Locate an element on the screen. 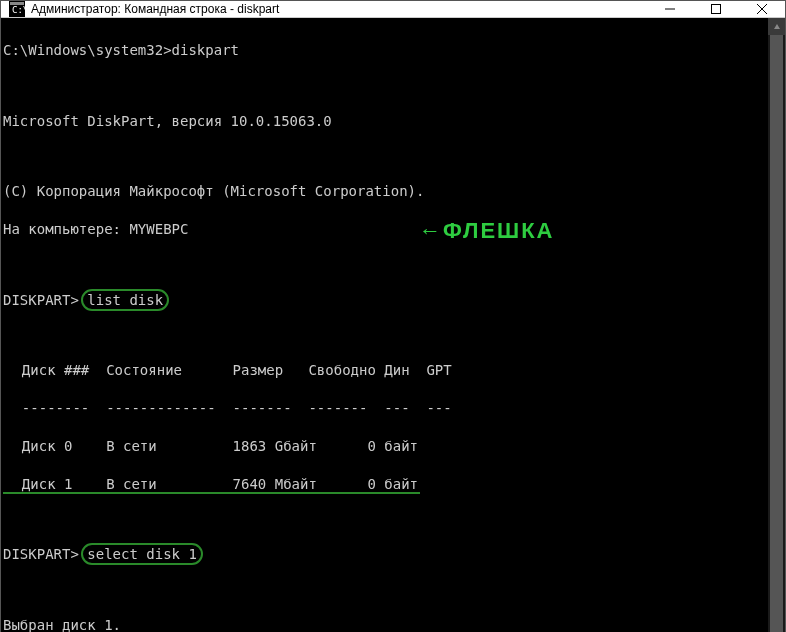 Image resolution: width=786 pixels, height=632 pixels. command-select-disk: select disk 1 is located at coordinates (142, 554).